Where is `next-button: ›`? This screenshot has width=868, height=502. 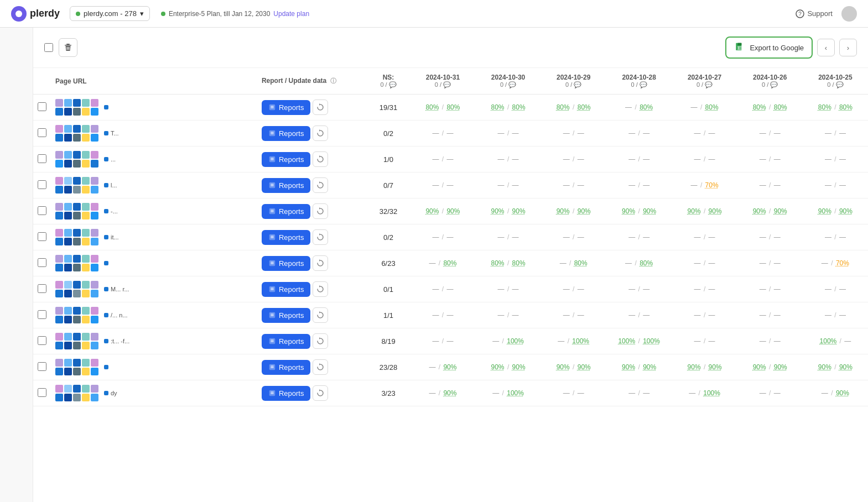 next-button: › is located at coordinates (848, 48).